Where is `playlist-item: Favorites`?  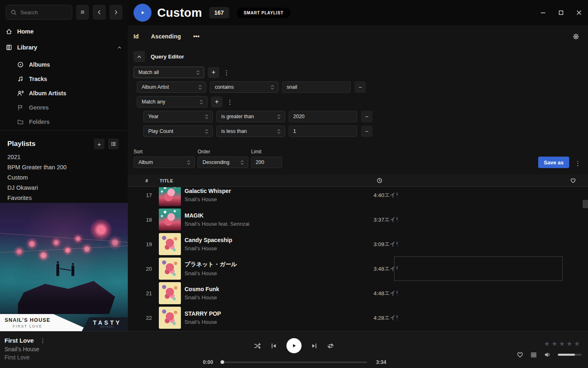 playlist-item: Favorites is located at coordinates (64, 198).